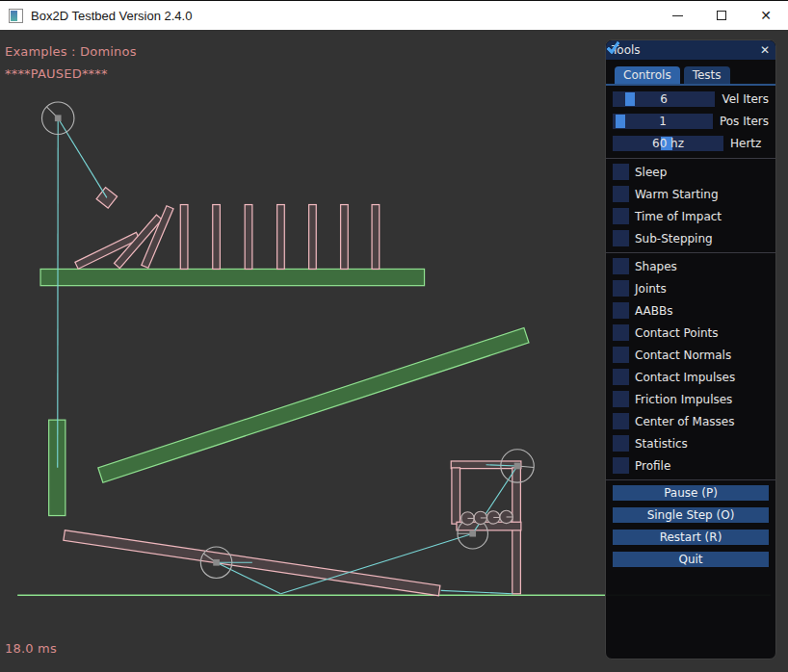  What do you see at coordinates (216, 562) in the screenshot?
I see `anchor-plank` at bounding box center [216, 562].